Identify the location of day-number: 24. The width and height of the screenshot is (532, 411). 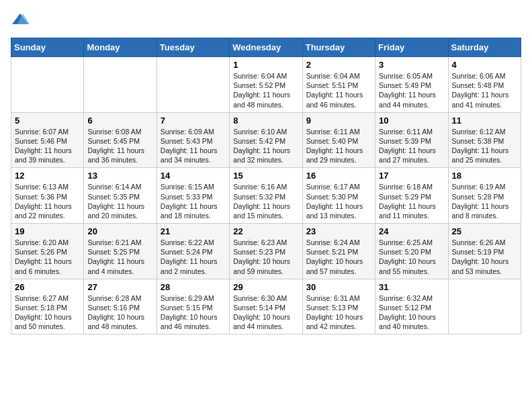
(411, 231).